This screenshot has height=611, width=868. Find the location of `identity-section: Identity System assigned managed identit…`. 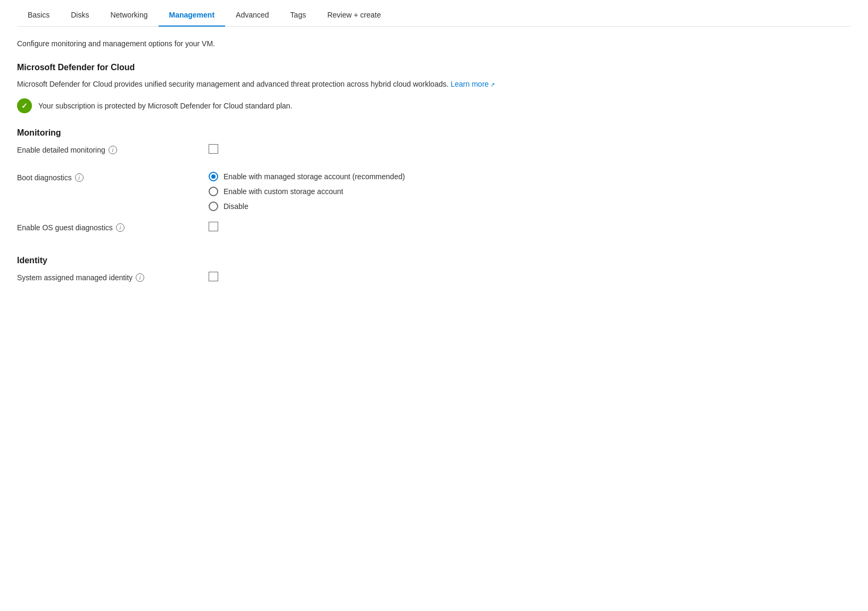

identity-section: Identity System assigned managed identit… is located at coordinates (434, 272).